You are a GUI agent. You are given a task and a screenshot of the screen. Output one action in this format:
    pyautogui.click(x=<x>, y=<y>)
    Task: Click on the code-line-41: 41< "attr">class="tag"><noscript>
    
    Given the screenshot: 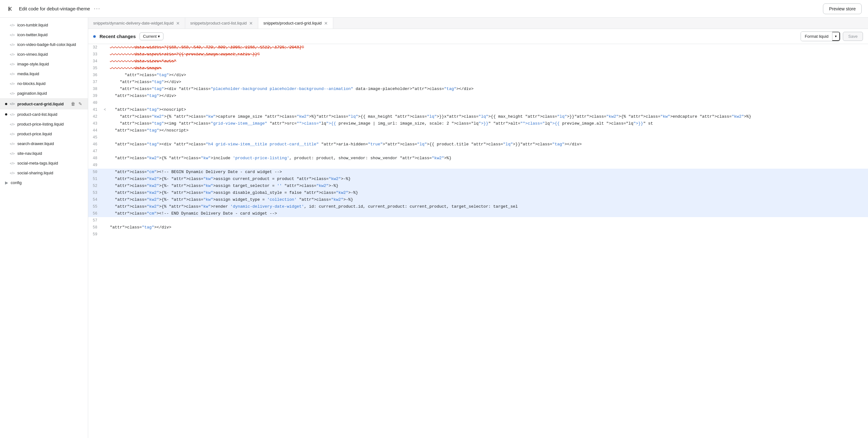 What is the action you would take?
    pyautogui.click(x=478, y=110)
    